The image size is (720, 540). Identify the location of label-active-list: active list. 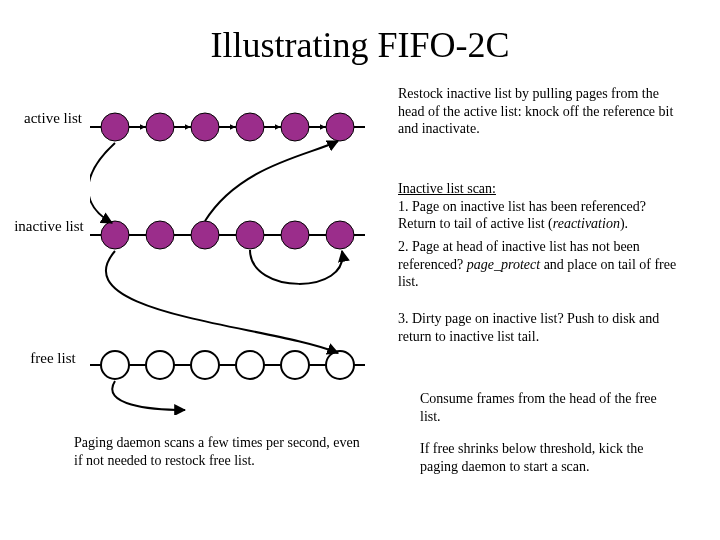
(53, 118).